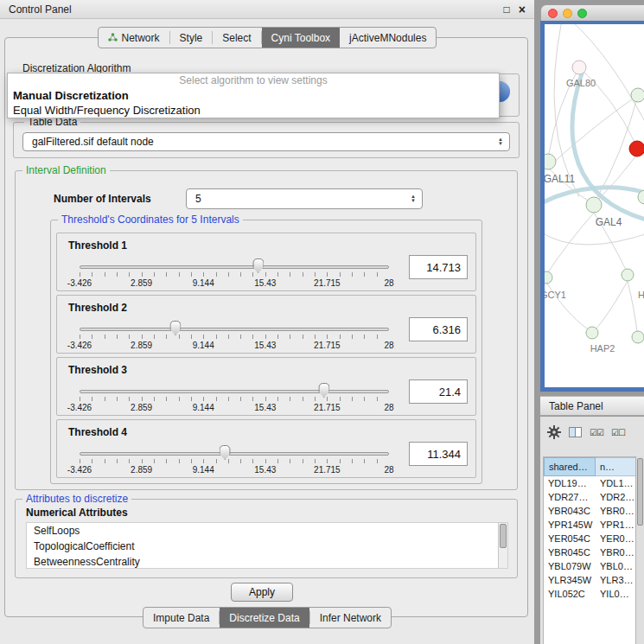  I want to click on control-panel-titlebar: Control Panel □ ×, so click(267, 10).